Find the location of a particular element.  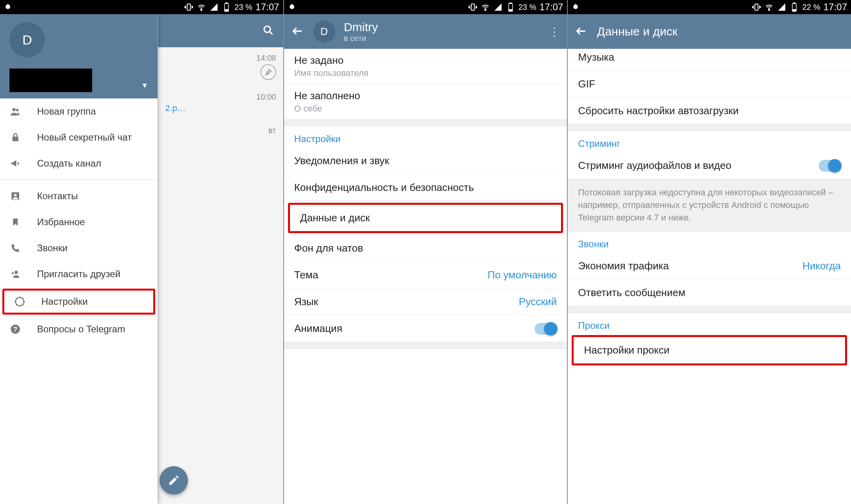

settings-data-storage: Данные и диск is located at coordinates (426, 218).